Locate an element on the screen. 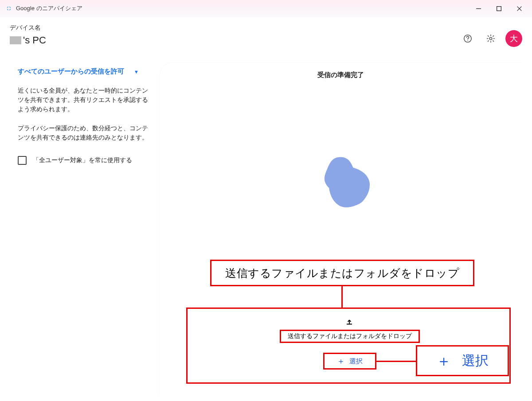 The width and height of the screenshot is (532, 401). ready-status: 受信の準備完了 is located at coordinates (340, 75).